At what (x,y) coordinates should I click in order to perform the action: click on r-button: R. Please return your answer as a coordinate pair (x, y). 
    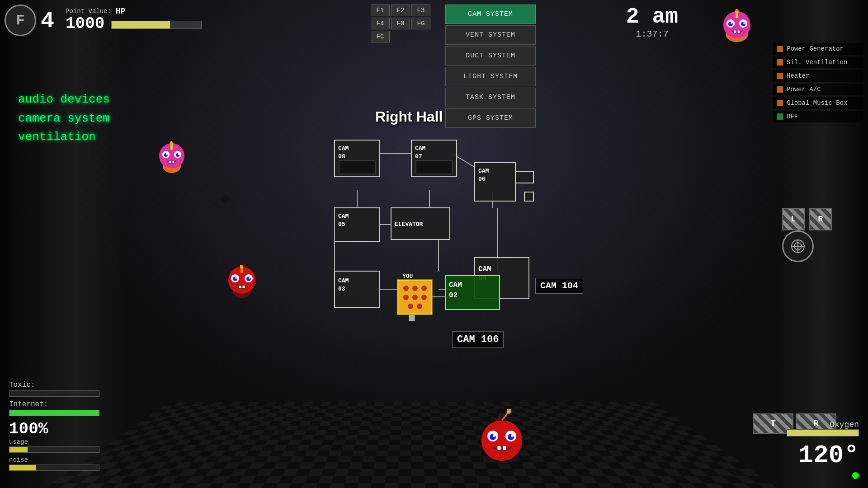
    Looking at the image, I should click on (821, 219).